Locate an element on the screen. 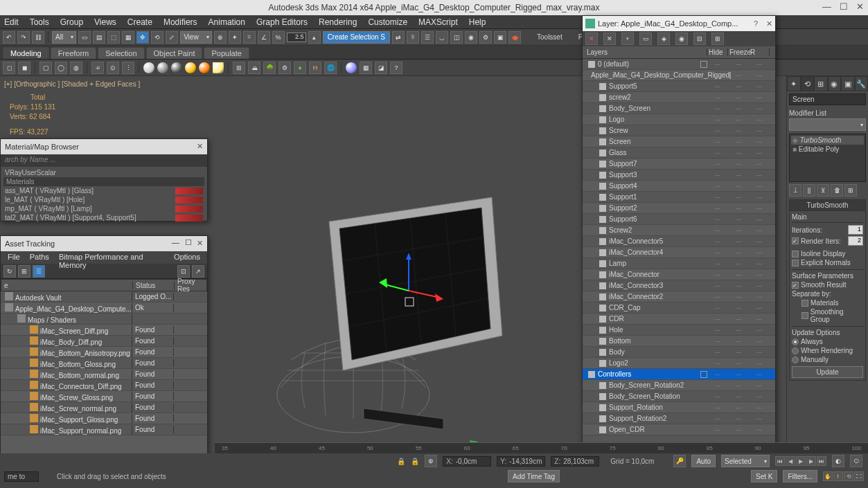 Image resolution: width=868 pixels, height=488 pixels. mirror-icon: ⇄ is located at coordinates (398, 37).